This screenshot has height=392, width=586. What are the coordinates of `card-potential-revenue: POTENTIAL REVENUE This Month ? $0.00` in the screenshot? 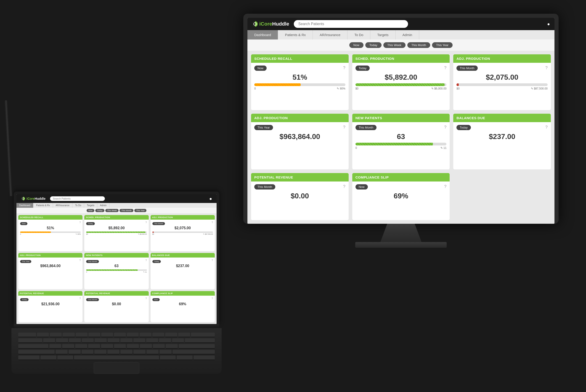 It's located at (300, 196).